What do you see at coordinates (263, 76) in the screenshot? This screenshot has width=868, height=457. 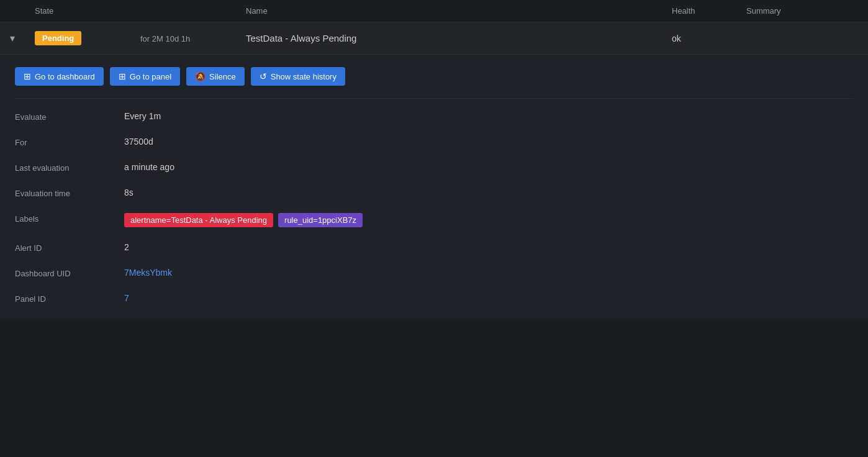 I see `history-icon: ↺` at bounding box center [263, 76].